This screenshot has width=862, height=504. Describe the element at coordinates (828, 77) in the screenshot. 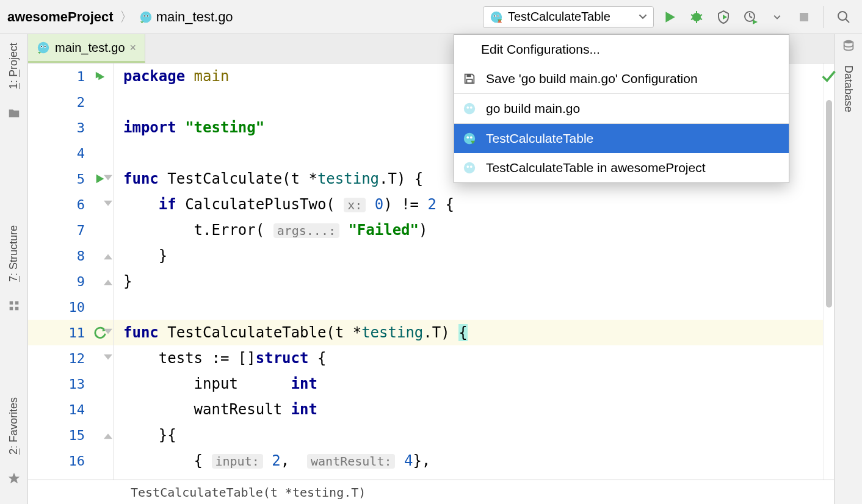

I see `analysis-ok-icon` at that location.